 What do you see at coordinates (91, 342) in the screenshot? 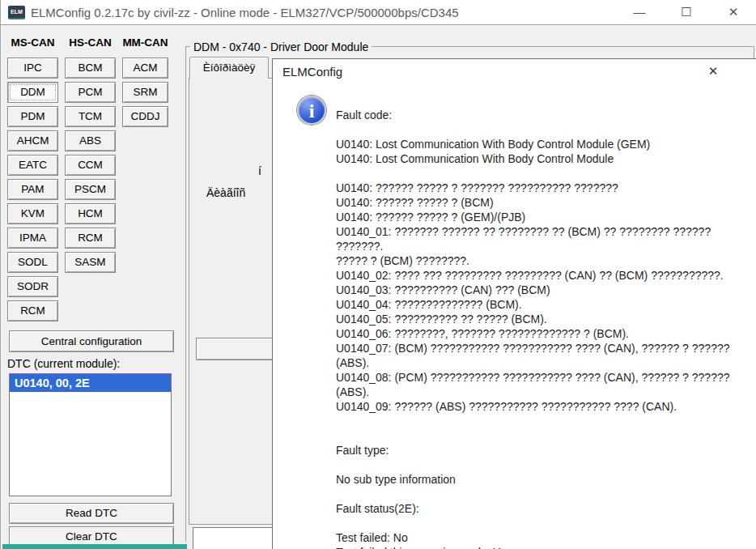
I see `central-configuration-button: Central configuration` at bounding box center [91, 342].